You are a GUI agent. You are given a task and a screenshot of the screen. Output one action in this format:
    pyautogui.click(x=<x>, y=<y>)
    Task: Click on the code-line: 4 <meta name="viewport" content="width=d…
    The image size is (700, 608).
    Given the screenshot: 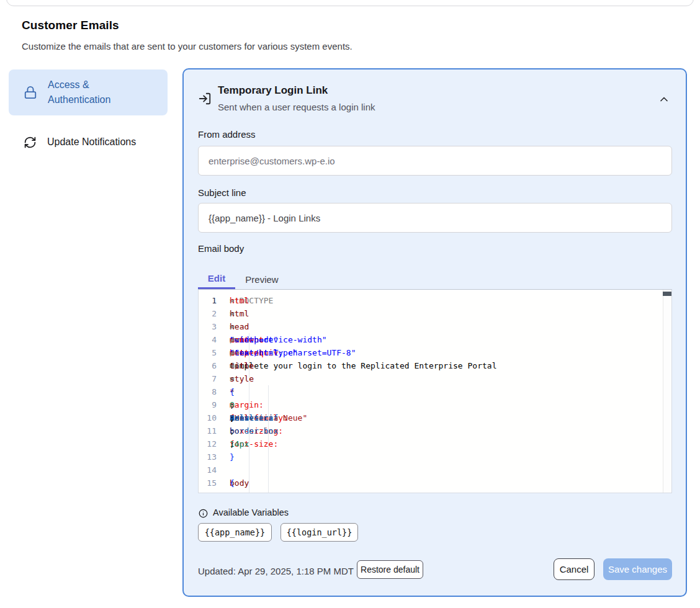 What is the action you would take?
    pyautogui.click(x=435, y=340)
    